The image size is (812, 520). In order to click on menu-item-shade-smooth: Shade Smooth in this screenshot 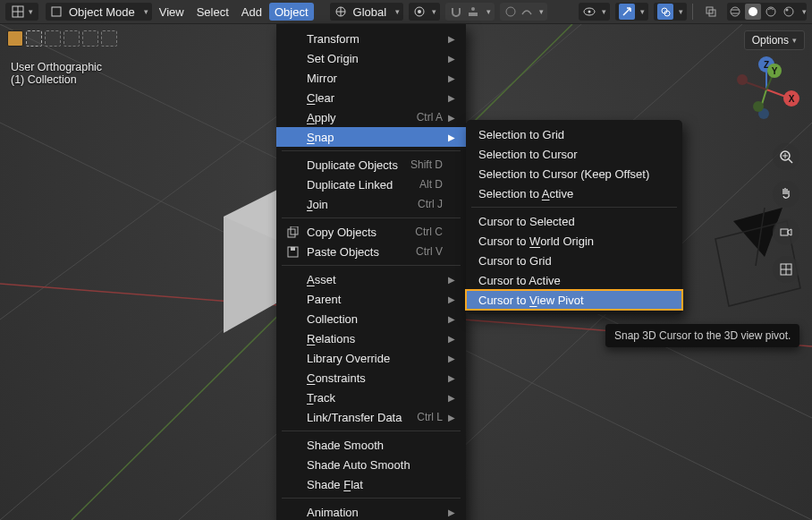, I will do `click(371, 445)`.